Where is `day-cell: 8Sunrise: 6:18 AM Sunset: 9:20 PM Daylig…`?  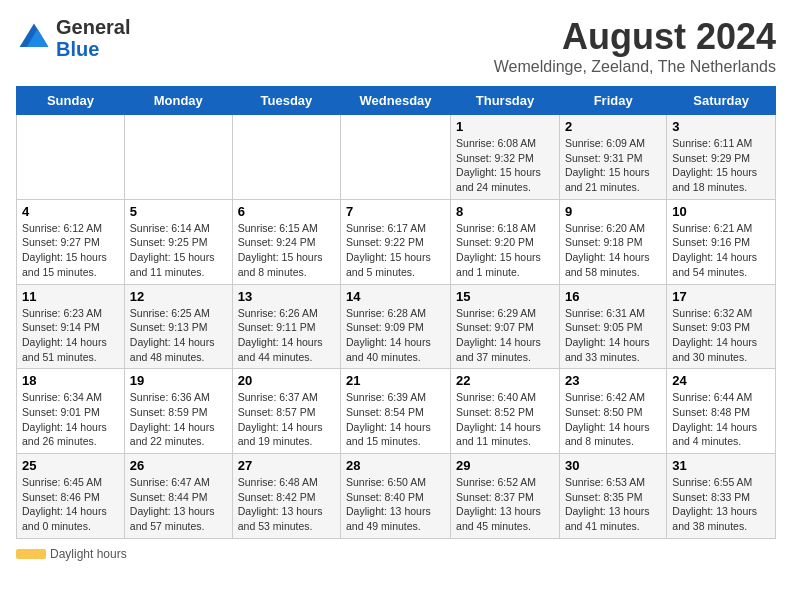
day-cell: 8Sunrise: 6:18 AM Sunset: 9:20 PM Daylig… is located at coordinates (506, 242).